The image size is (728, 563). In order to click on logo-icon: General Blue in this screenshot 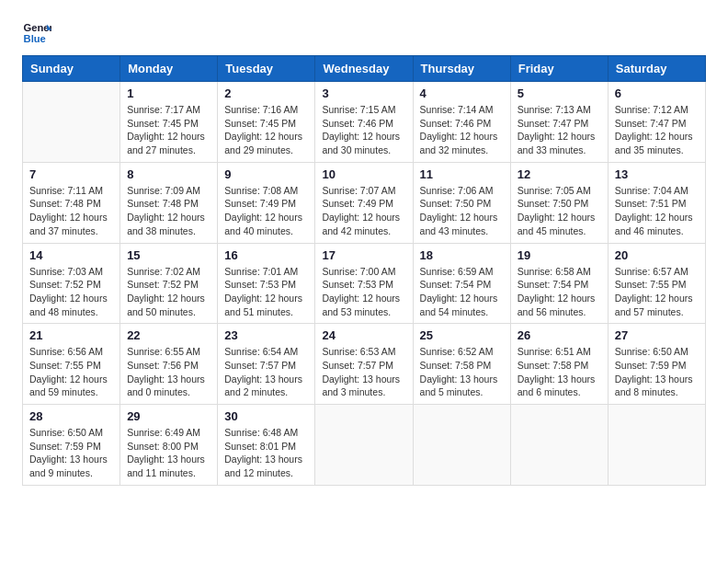, I will do `click(37, 33)`.